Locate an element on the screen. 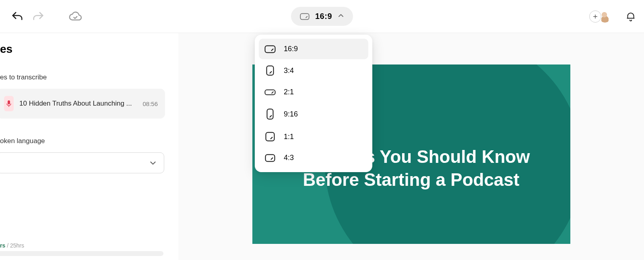 The image size is (644, 260). language-section-label: oken language is located at coordinates (84, 141).